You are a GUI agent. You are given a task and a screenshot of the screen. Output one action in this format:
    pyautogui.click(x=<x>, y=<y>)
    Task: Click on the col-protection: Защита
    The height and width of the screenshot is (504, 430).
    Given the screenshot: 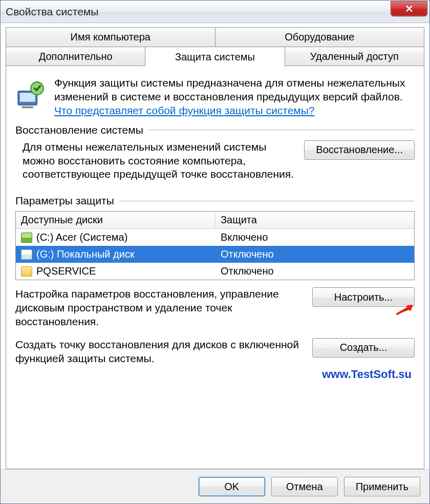 What is the action you would take?
    pyautogui.click(x=315, y=220)
    